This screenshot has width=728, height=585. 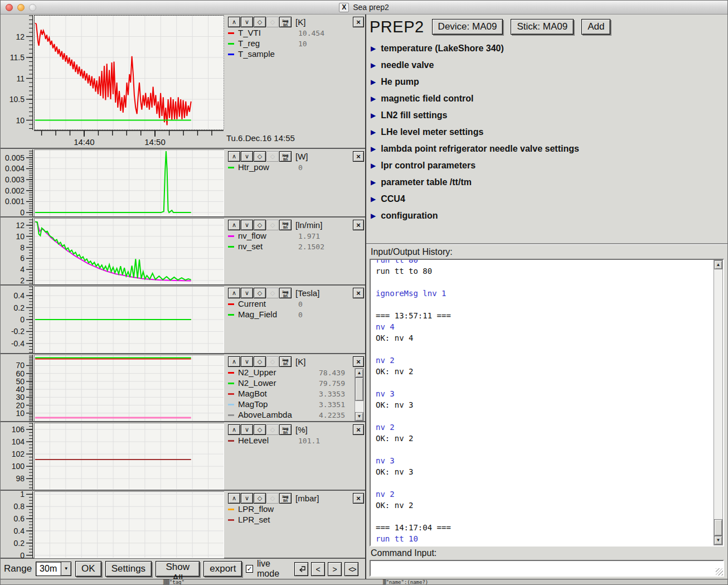 I want to click on legend-entry: AboveLambda4.2235, so click(x=291, y=415).